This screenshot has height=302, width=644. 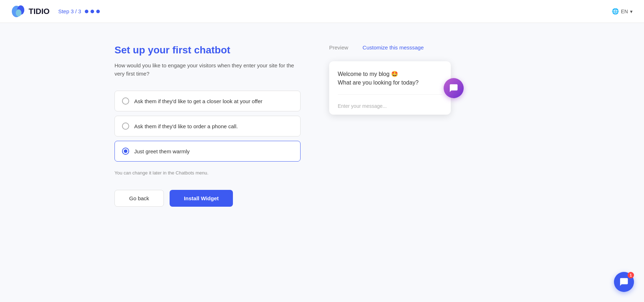 I want to click on buttons-row: Go back Install Widget, so click(x=208, y=198).